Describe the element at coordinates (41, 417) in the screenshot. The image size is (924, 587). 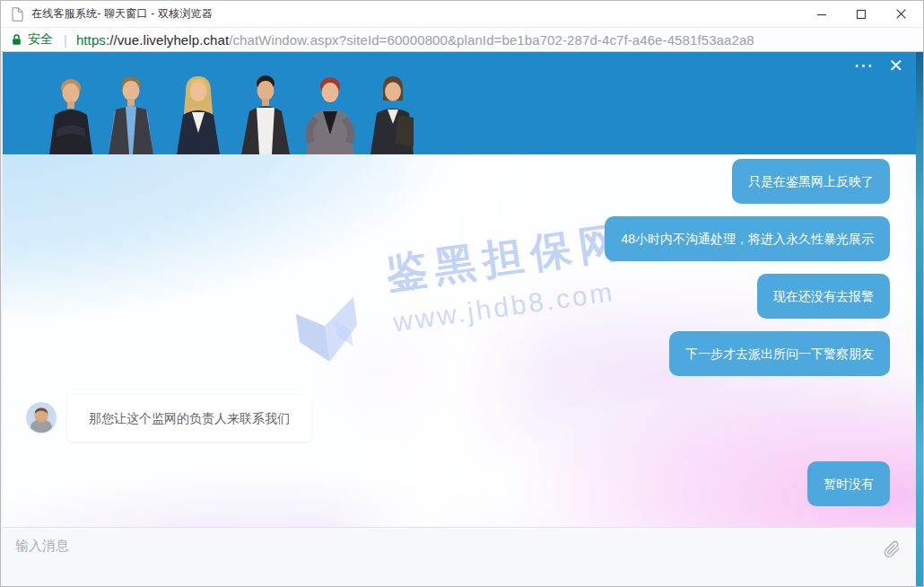
I see `visitor-avatar-image` at that location.